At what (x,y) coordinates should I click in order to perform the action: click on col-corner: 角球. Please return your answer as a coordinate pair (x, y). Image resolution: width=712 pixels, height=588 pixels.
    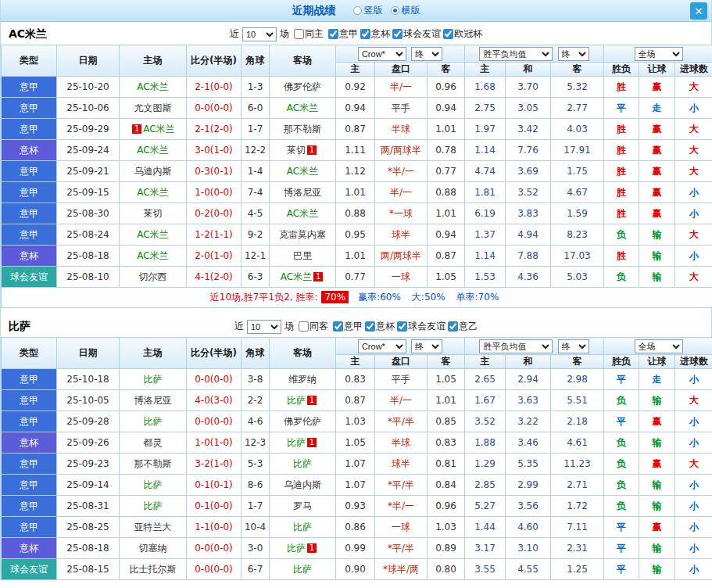
    Looking at the image, I should click on (256, 353).